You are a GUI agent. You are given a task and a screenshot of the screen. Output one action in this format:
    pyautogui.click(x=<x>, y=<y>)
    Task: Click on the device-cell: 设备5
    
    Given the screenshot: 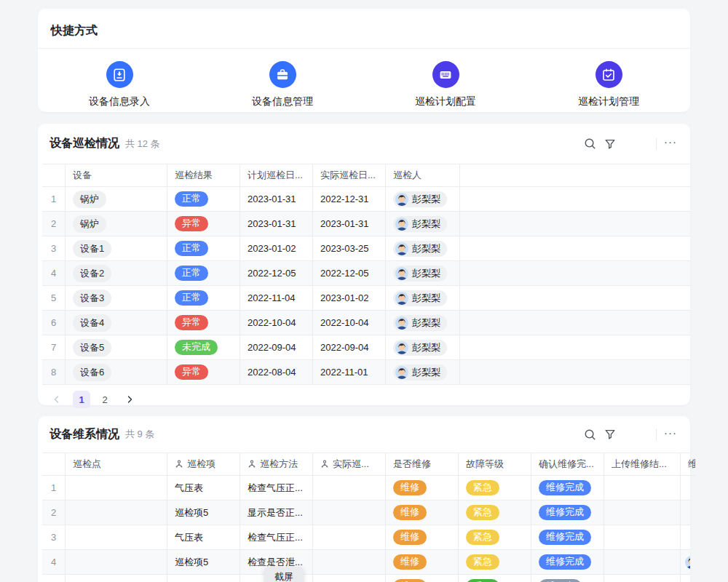 What is the action you would take?
    pyautogui.click(x=116, y=348)
    